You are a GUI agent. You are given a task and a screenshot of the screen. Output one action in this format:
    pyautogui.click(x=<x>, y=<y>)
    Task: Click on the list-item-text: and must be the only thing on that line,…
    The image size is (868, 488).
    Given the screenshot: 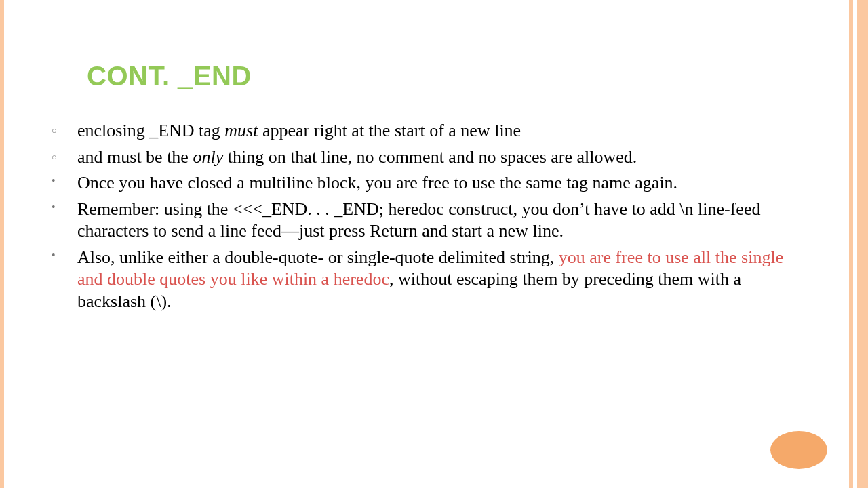 What is the action you would take?
    pyautogui.click(x=433, y=157)
    